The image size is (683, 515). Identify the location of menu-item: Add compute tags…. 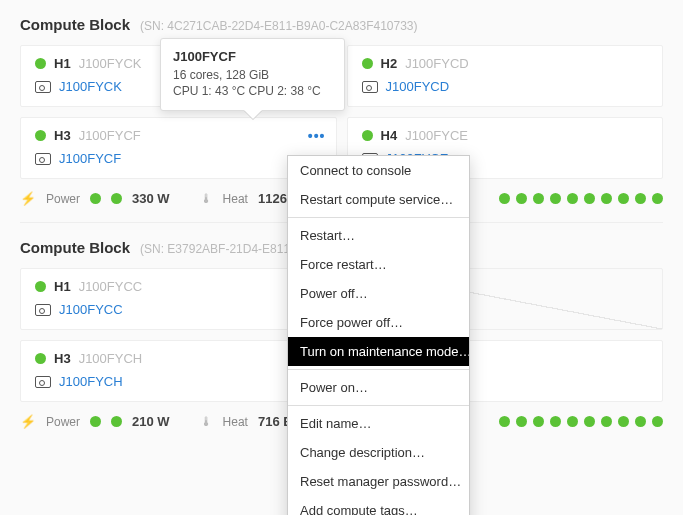
(378, 506).